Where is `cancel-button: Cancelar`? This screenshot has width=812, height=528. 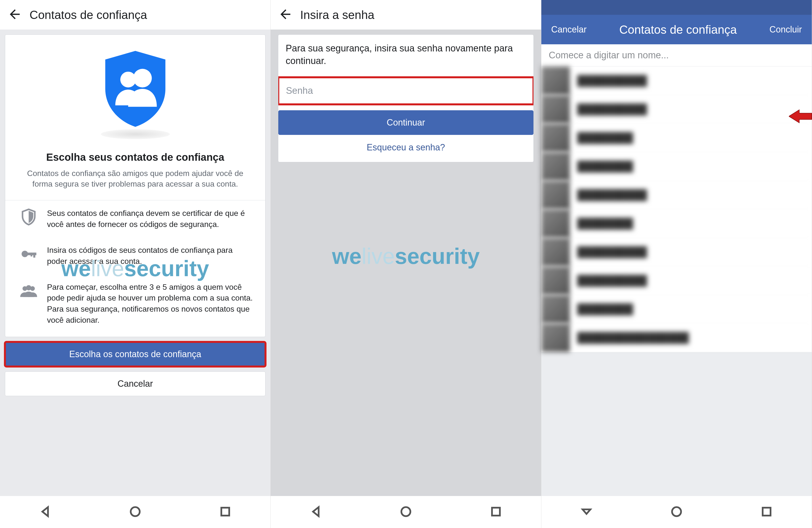
cancel-button: Cancelar is located at coordinates (135, 384).